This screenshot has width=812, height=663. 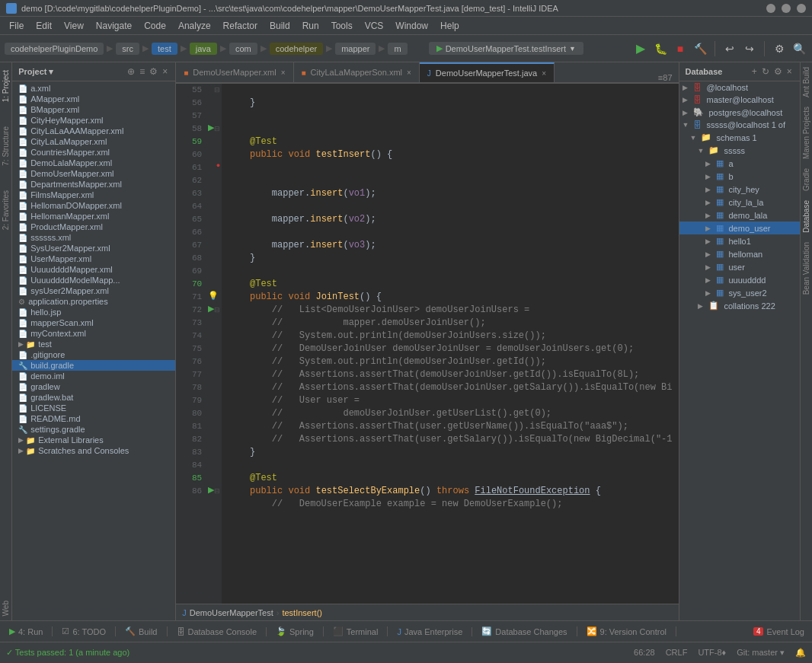 What do you see at coordinates (740, 163) in the screenshot?
I see `db-table-a: ▶ ▦ a` at bounding box center [740, 163].